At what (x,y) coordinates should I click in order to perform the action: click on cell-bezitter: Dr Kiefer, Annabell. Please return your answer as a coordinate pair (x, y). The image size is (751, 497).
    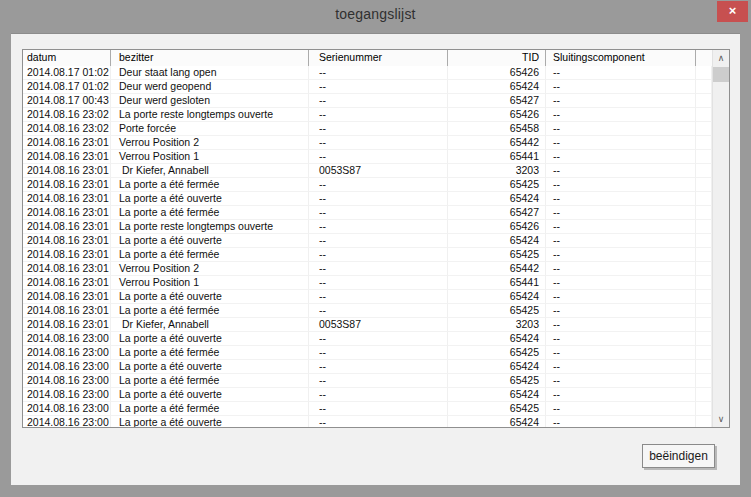
    Looking at the image, I should click on (210, 325).